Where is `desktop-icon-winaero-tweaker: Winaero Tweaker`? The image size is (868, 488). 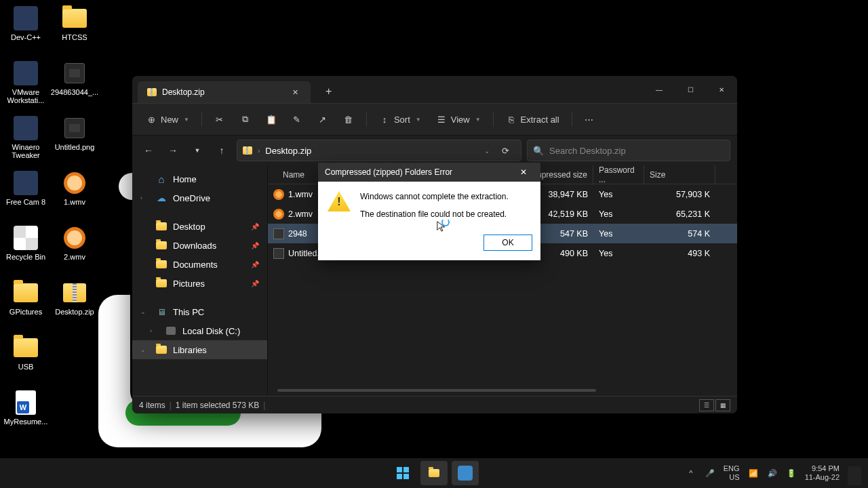
desktop-icon-winaero-tweaker: Winaero Tweaker is located at coordinates (26, 138).